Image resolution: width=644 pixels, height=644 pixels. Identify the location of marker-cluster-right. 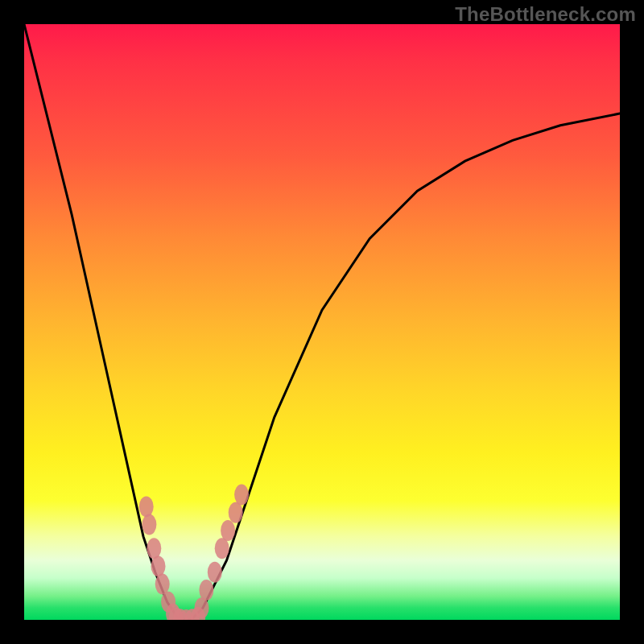
(222, 552).